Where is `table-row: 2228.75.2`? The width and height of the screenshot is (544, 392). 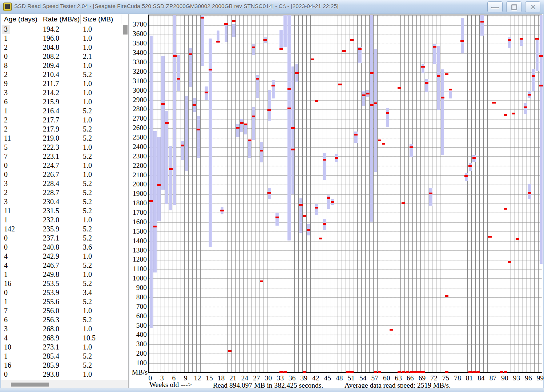 table-row: 2228.75.2 is located at coordinates (62, 193).